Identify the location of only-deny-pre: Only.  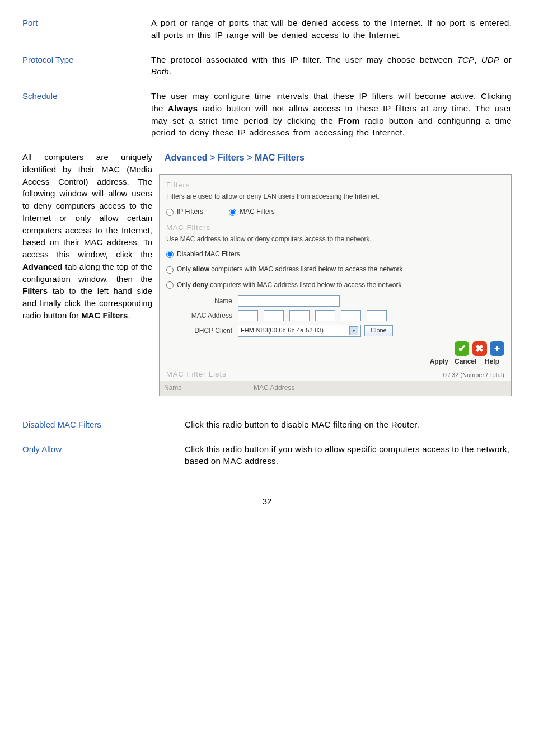
(185, 285).